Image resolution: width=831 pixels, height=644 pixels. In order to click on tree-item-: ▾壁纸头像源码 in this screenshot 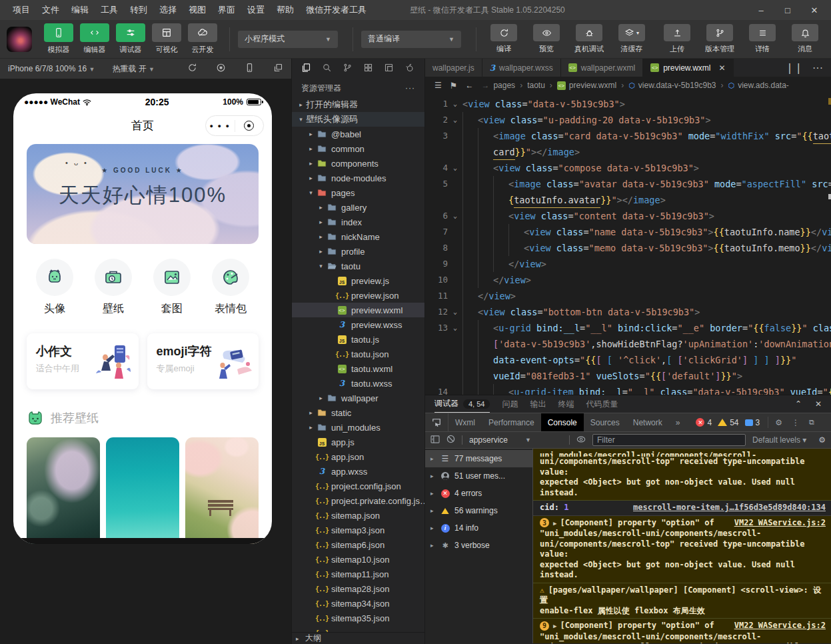, I will do `click(359, 119)`.